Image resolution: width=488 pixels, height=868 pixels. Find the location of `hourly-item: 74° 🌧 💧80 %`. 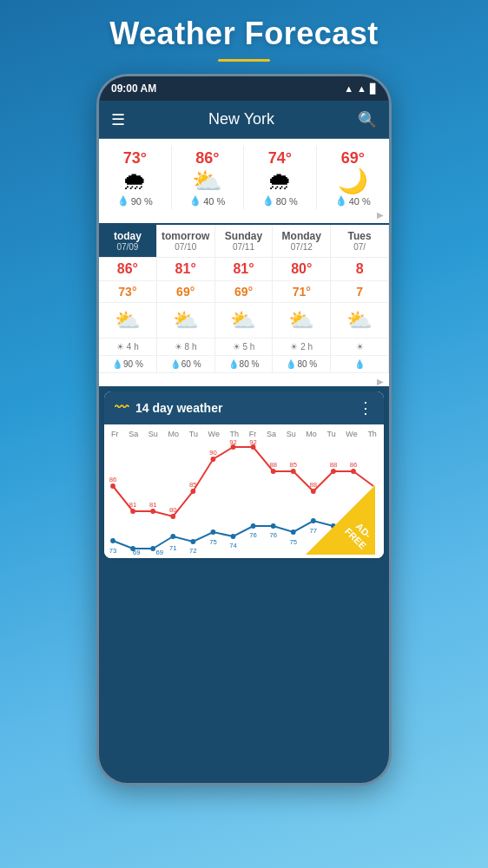

hourly-item: 74° 🌧 💧80 % is located at coordinates (280, 178).